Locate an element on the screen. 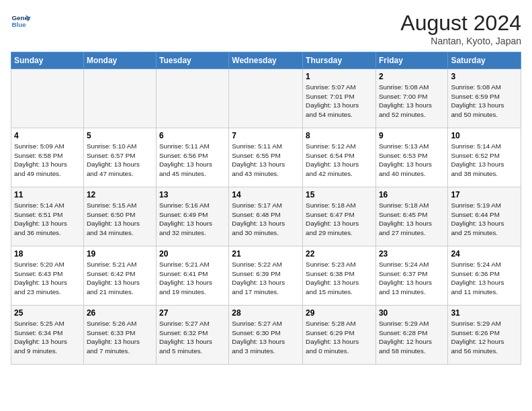 Image resolution: width=532 pixels, height=411 pixels. calendar-cell: 11Sunrise: 5:14 AM Sunset: 6:51 PM Dayli… is located at coordinates (48, 217).